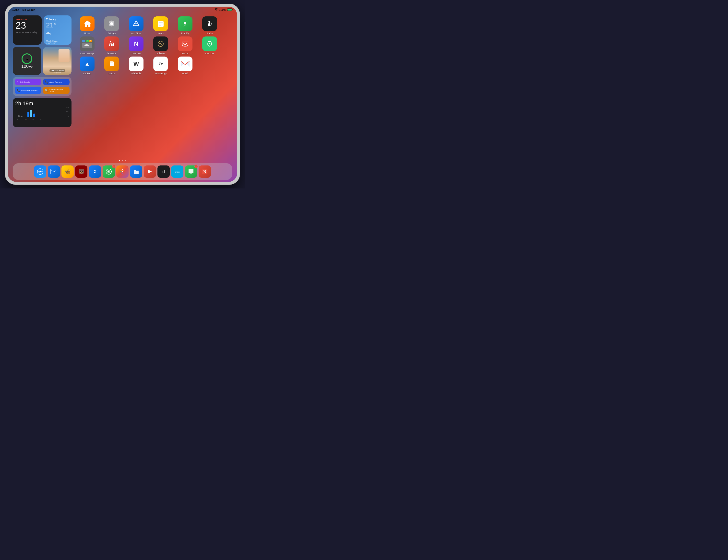  I want to click on app-findmy: Find My, so click(185, 25).